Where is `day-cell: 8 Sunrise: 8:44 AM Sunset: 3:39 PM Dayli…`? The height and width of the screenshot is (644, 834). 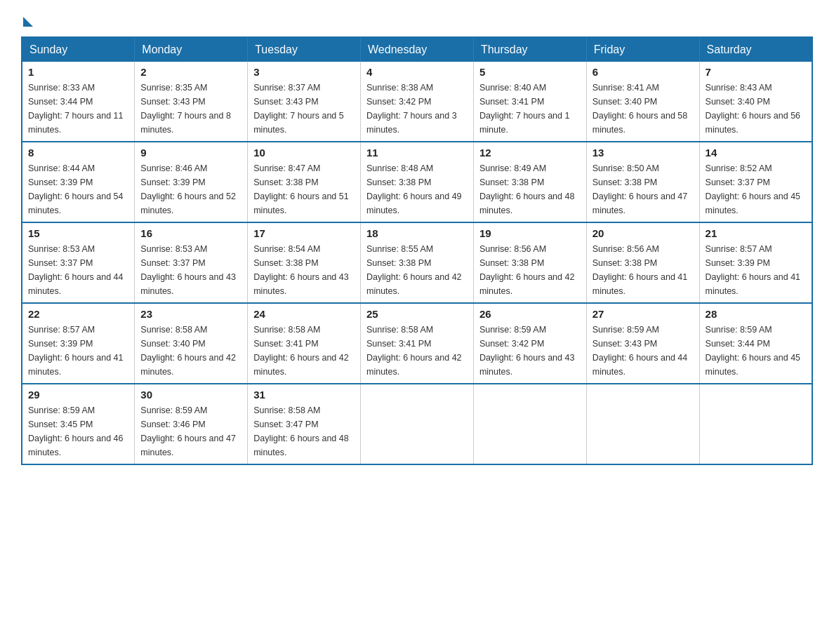 day-cell: 8 Sunrise: 8:44 AM Sunset: 3:39 PM Dayli… is located at coordinates (79, 182).